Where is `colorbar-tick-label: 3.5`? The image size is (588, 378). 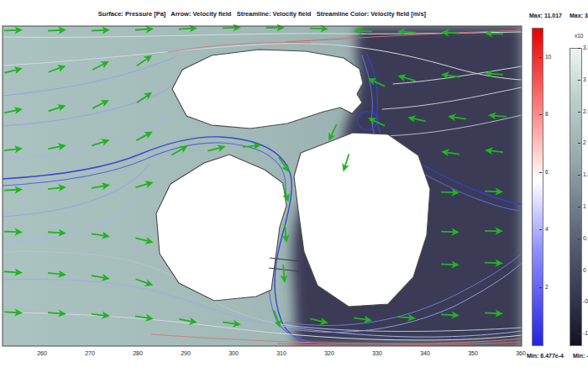
colorbar-tick-label: 3.5 is located at coordinates (585, 47).